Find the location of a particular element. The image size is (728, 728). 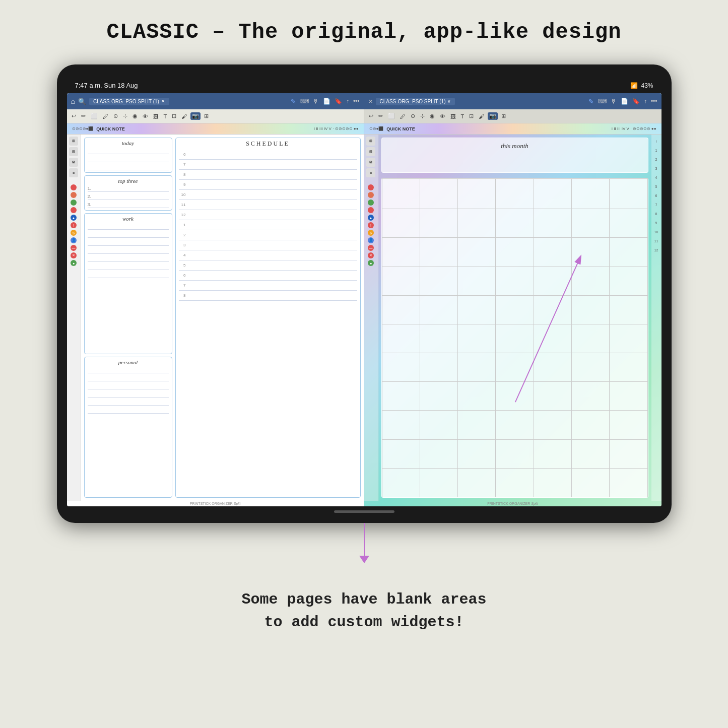

camera-icon-r: ⊙ is located at coordinates (413, 116).